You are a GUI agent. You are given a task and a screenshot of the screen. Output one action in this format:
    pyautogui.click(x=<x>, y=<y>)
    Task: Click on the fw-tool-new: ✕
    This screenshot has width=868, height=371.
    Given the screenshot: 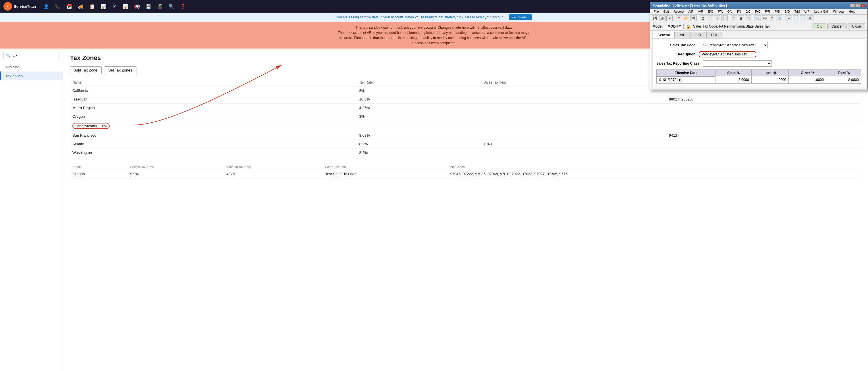 What is the action you would take?
    pyautogui.click(x=734, y=18)
    